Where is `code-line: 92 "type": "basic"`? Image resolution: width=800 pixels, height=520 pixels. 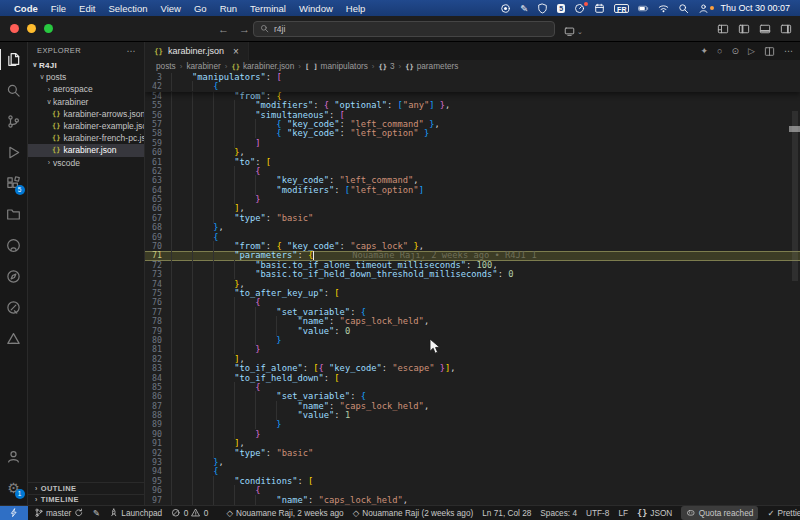 code-line: 92 "type": "basic" is located at coordinates (472, 454).